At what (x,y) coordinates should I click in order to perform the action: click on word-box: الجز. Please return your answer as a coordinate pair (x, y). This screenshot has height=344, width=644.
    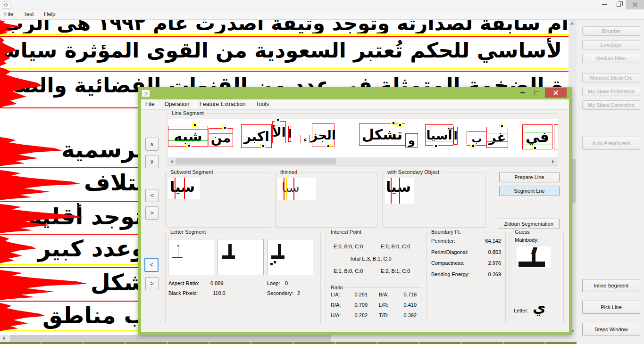
    Looking at the image, I should click on (323, 135).